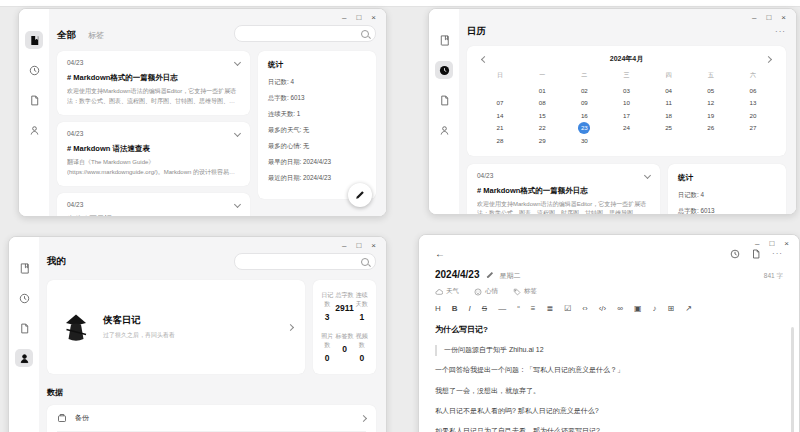  Describe the element at coordinates (486, 292) in the screenshot. I see `mood-chip: 心情` at that location.